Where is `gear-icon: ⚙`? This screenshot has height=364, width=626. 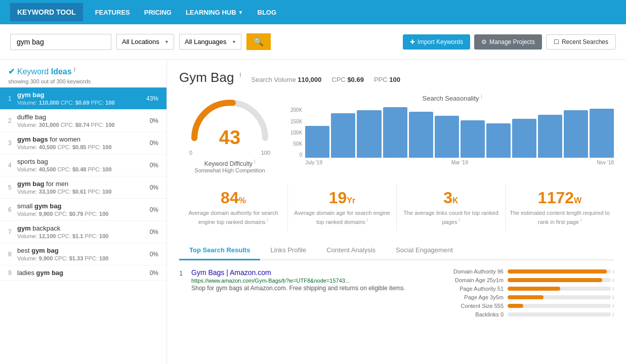
gear-icon: ⚙ is located at coordinates (484, 42).